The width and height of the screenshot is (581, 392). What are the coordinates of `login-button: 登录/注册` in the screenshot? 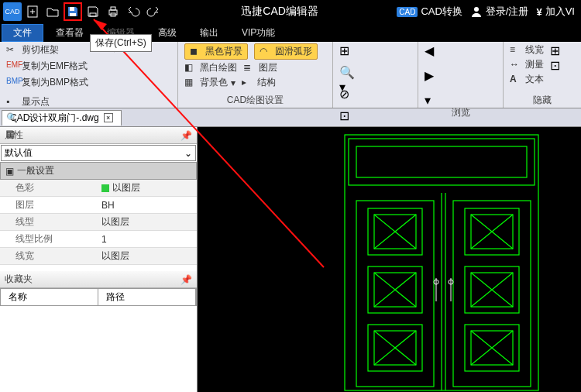 It's located at (500, 12).